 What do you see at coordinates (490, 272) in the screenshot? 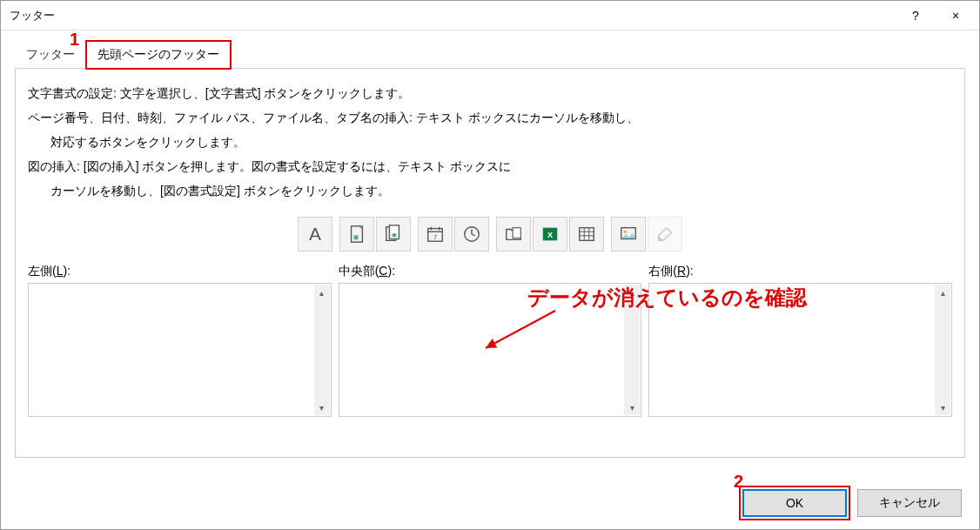
I see `section-labels: 左側(L): 中央部(C): 右側(R):` at bounding box center [490, 272].